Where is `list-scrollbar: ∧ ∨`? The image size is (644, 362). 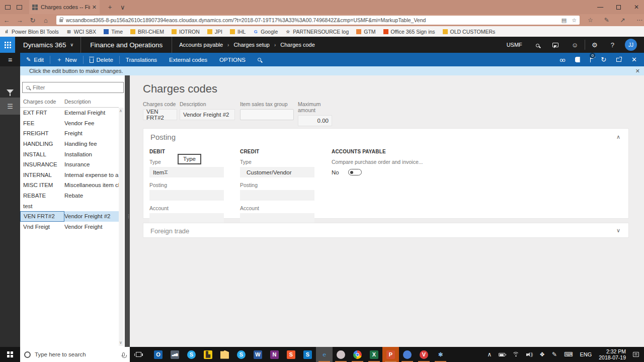
list-scrollbar: ∧ ∨ is located at coordinates (121, 227).